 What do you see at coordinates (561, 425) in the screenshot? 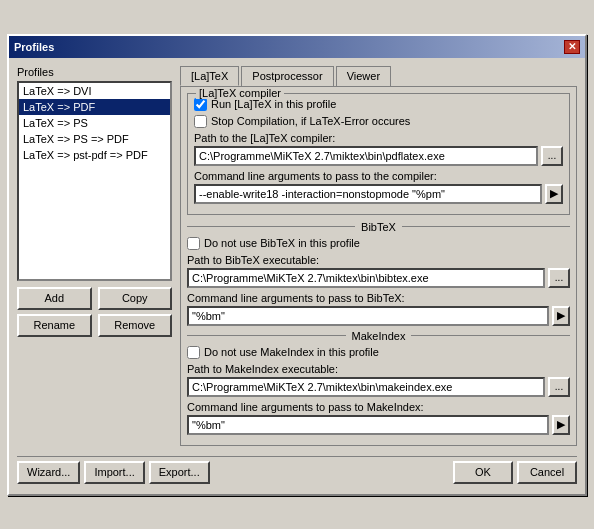
I see `makeindex-args-arrow: ▶` at bounding box center [561, 425].